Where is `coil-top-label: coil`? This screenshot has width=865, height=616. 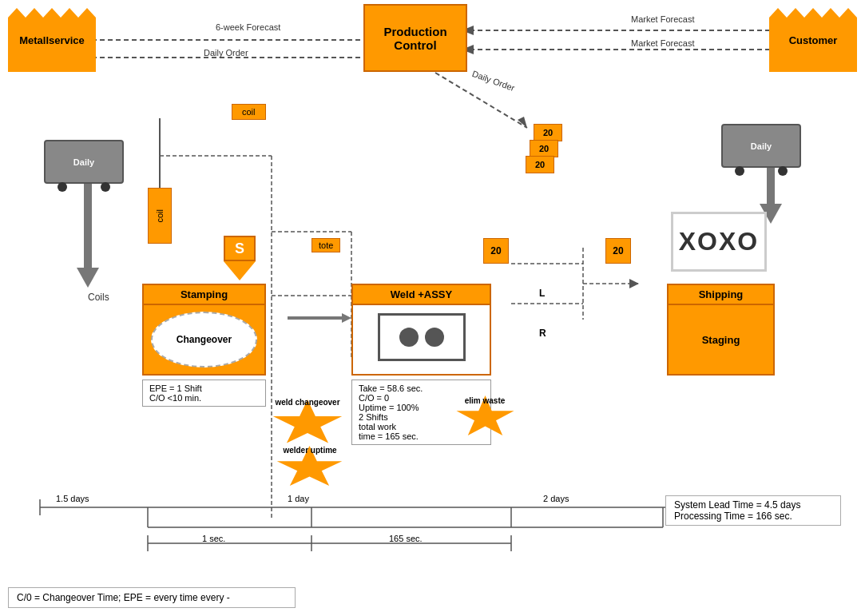 coil-top-label: coil is located at coordinates (249, 112).